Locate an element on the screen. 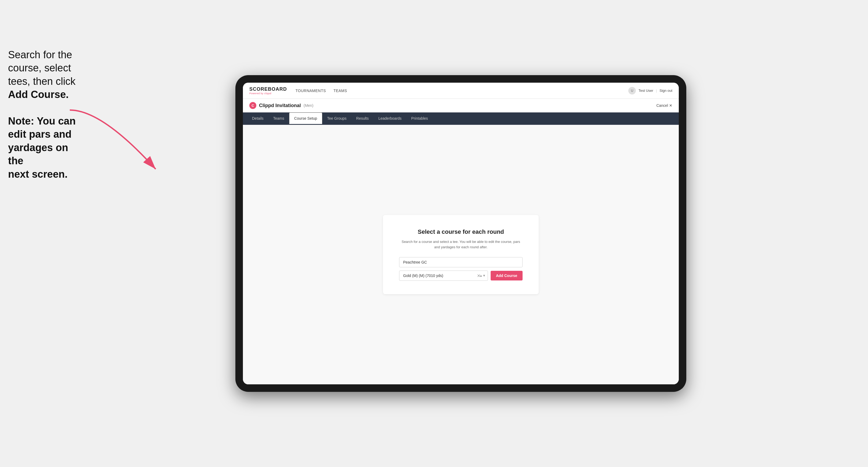 Image resolution: width=868 pixels, height=467 pixels. logo-area: SCOREBOARD Powered by clippd is located at coordinates (268, 90).